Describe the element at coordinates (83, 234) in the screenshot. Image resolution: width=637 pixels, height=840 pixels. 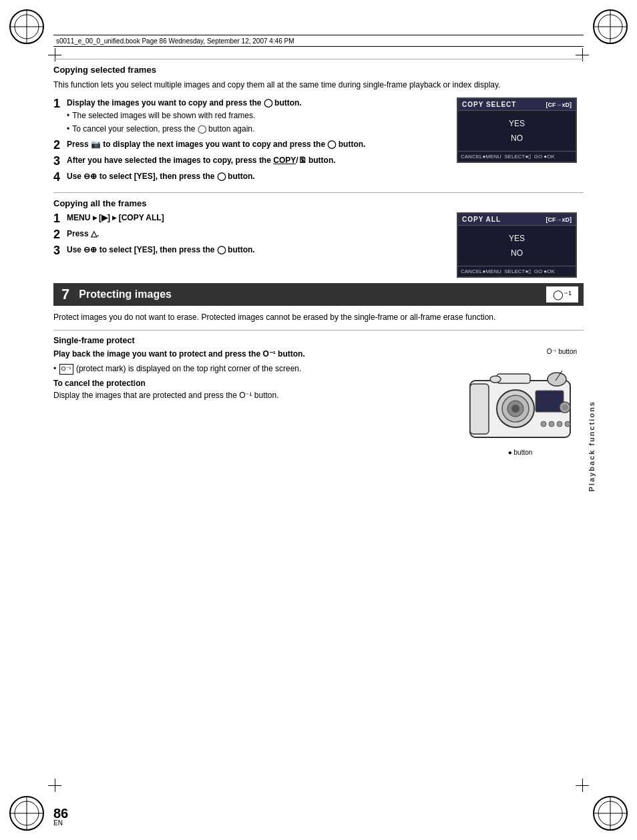
I see `step-all-2-text: Press △.` at that location.